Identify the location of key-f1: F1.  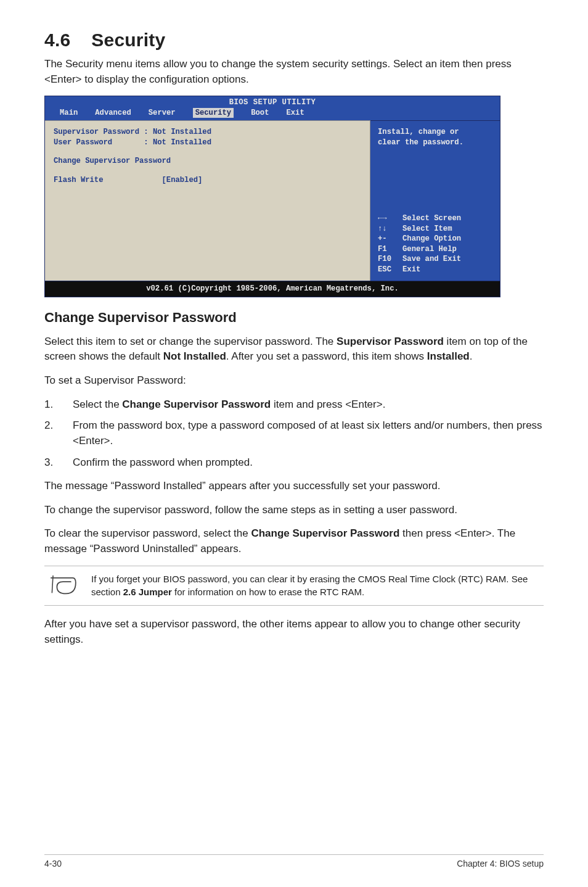
(387, 249).